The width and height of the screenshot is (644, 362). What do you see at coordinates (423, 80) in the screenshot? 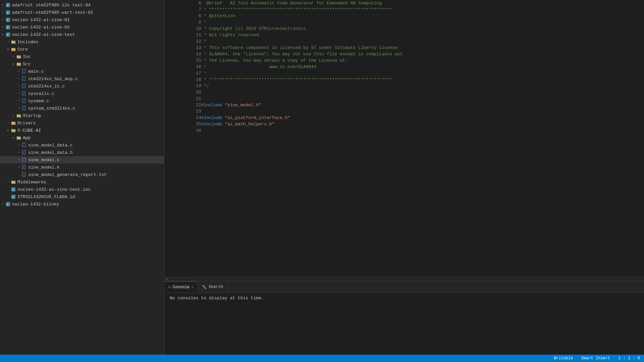
I see `line-content-18: * **************************************…` at bounding box center [423, 80].